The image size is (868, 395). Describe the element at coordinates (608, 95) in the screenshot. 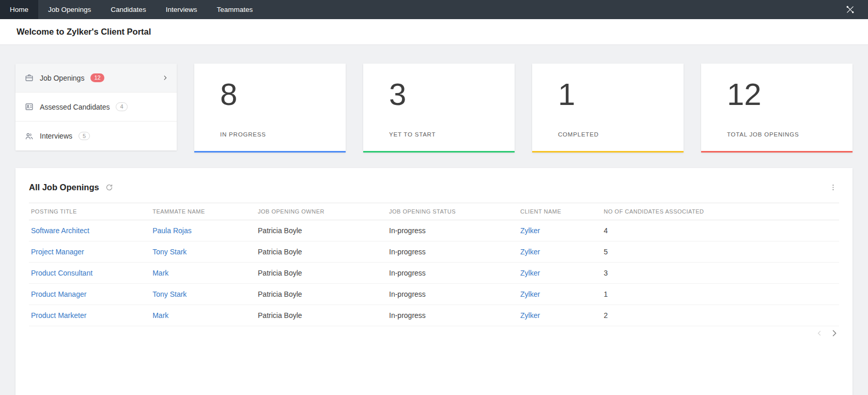

I see `stat-value: 1` at that location.